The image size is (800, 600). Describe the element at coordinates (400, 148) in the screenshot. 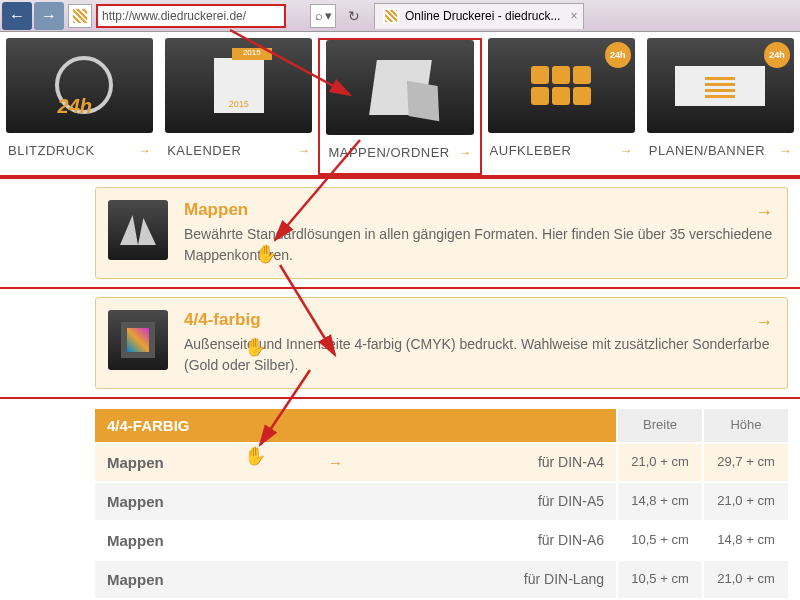

I see `category-label: MAPPEN/ORDNER→` at that location.